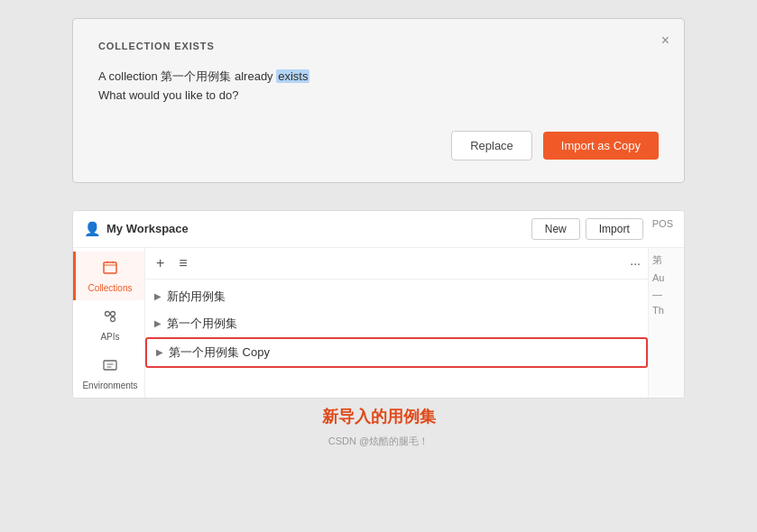 Image resolution: width=757 pixels, height=532 pixels. Describe the element at coordinates (108, 325) in the screenshot. I see `sidebar-item-apis: APIs` at that location.